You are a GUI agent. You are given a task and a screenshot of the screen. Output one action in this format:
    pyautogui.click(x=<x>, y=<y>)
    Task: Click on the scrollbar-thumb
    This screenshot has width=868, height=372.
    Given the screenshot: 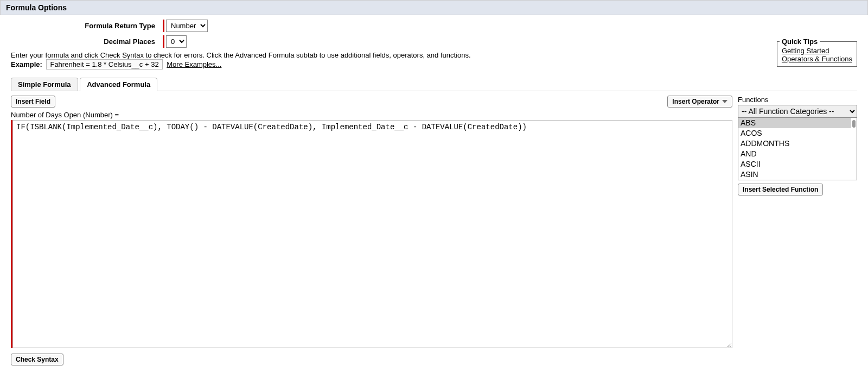 What is the action you would take?
    pyautogui.click(x=854, y=124)
    